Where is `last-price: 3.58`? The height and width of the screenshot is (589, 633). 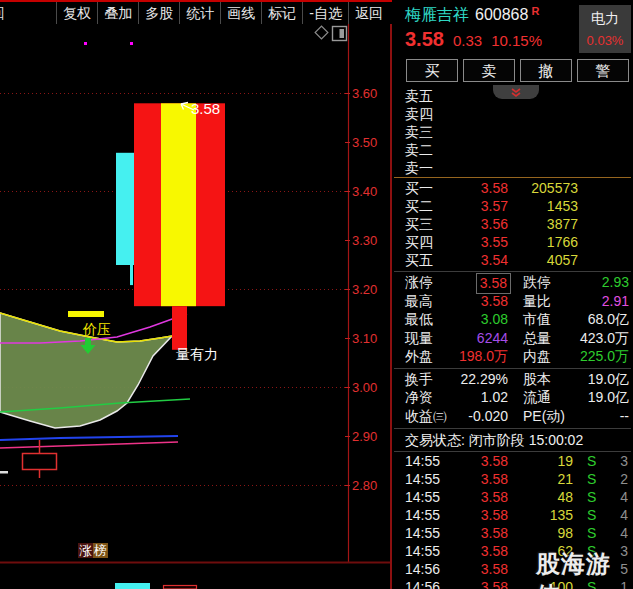
last-price: 3.58 is located at coordinates (424, 39).